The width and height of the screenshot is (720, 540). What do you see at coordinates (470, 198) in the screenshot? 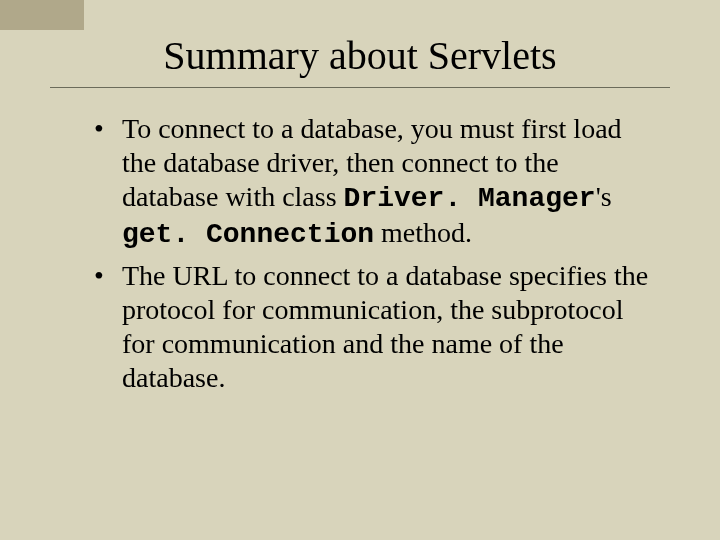
I see `code-text: Driver. Manager` at bounding box center [470, 198].